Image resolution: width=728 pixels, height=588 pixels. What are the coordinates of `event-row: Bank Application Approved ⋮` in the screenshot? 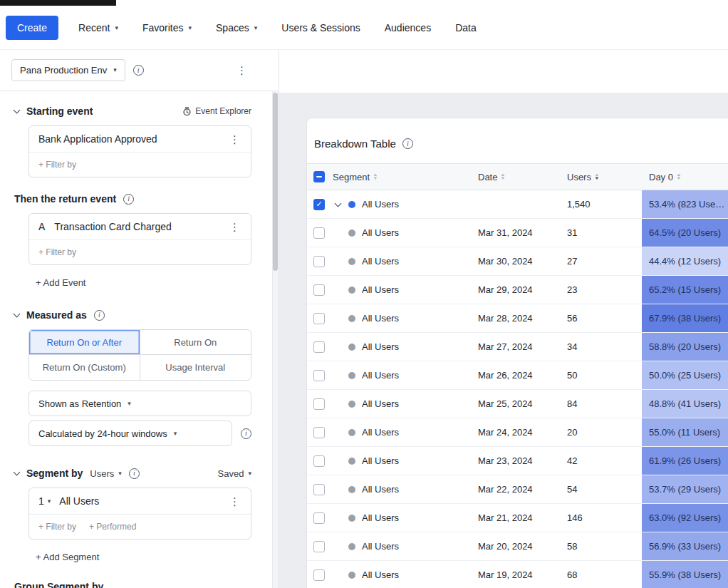 It's located at (140, 140).